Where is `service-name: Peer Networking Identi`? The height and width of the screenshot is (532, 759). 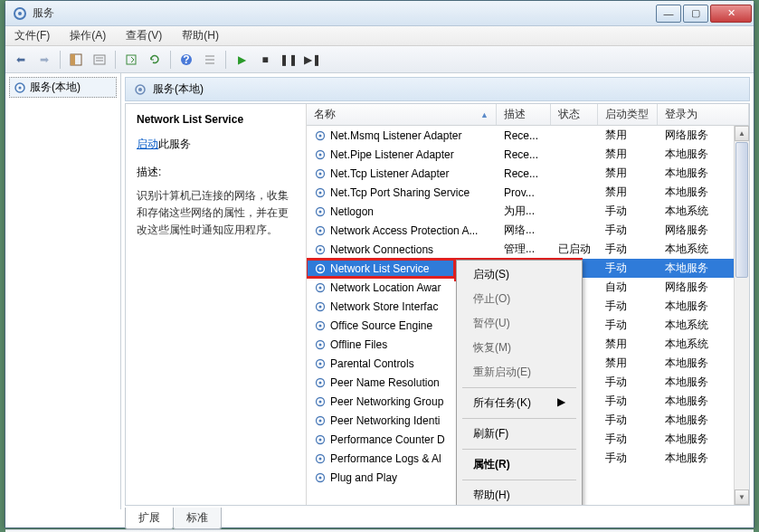 service-name: Peer Networking Identi is located at coordinates (385, 421).